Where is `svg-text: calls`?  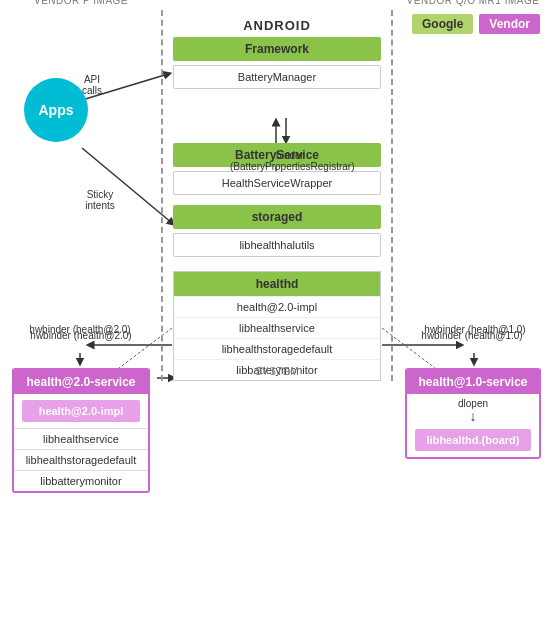 svg-text: calls is located at coordinates (92, 90).